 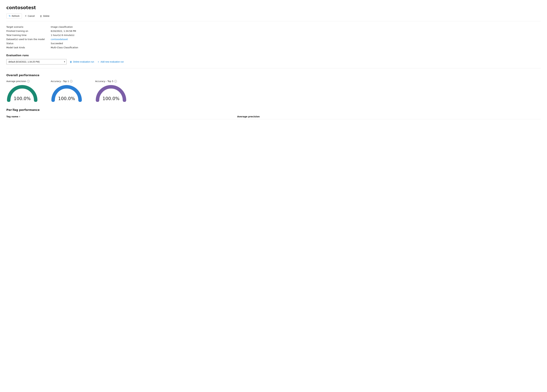 What do you see at coordinates (274, 61) in the screenshot?
I see `evaluation-runs-section: Evaluation runs default (6/16/2022, 1:34…` at bounding box center [274, 61].